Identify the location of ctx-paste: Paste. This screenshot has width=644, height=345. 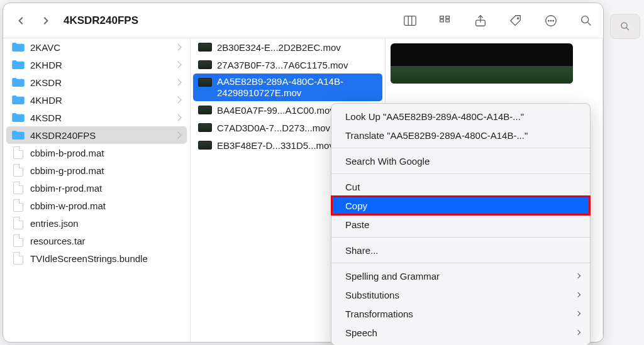
(460, 224).